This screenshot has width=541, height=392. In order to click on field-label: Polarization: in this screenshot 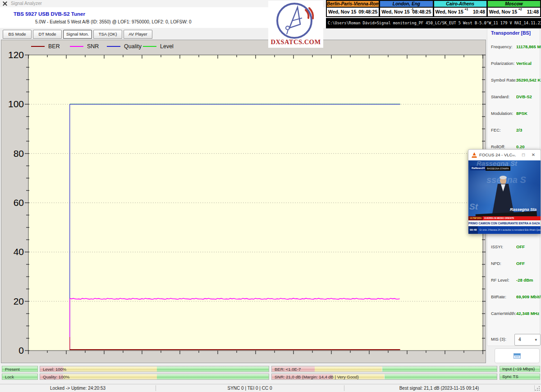, I will do `click(503, 63)`.